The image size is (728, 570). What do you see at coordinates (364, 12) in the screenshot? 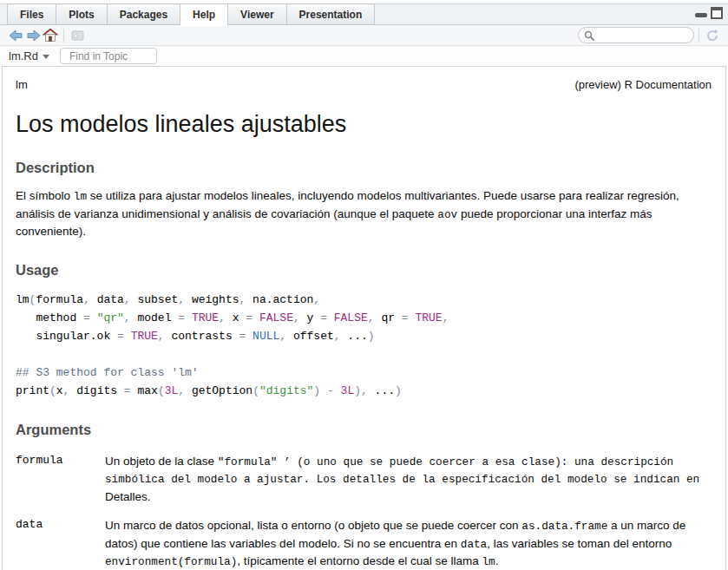
I see `pane-tab-bar: FilesPlotsPackagesHelpViewerPresentation` at bounding box center [364, 12].